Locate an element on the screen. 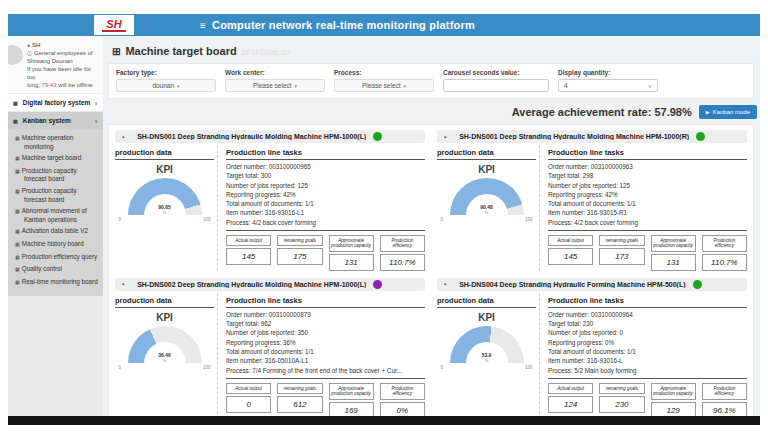 The height and width of the screenshot is (432, 768). info-icon: ⓘ is located at coordinates (30, 53).